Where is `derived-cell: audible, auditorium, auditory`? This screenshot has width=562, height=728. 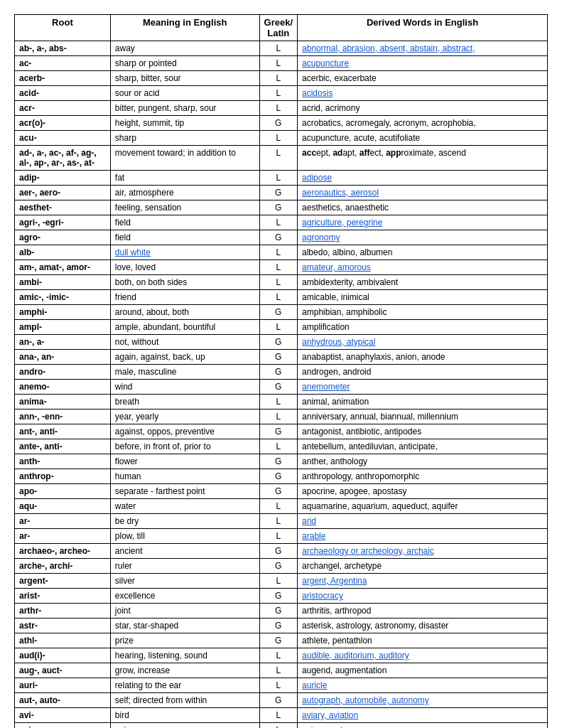 derived-cell: audible, auditorium, auditory is located at coordinates (423, 655).